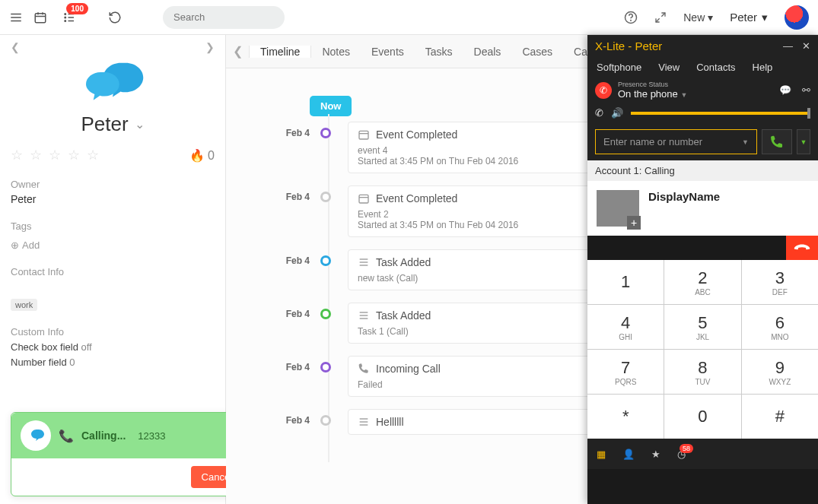  Describe the element at coordinates (702, 327) in the screenshot. I see `dialpad-key-5: 5JKL` at that location.